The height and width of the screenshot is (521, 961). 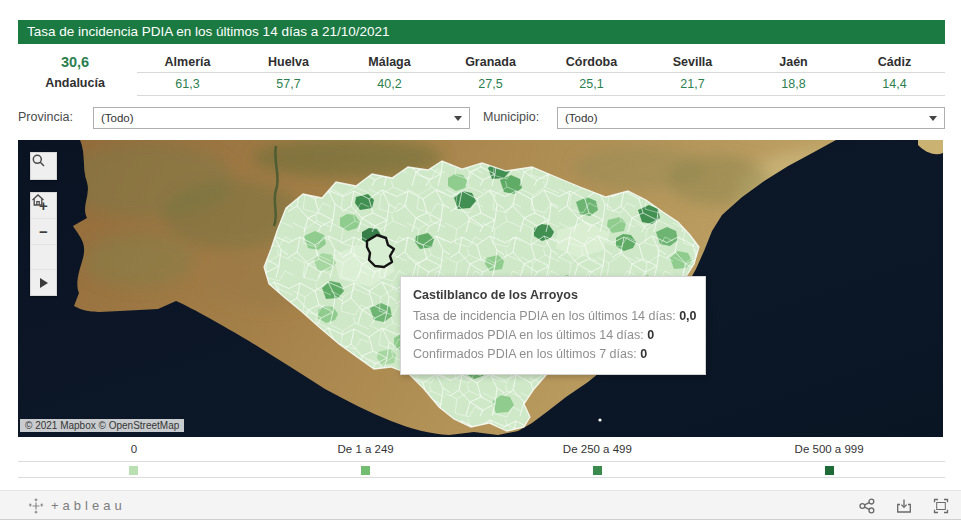 I want to click on municipio-dropdown: (Todo), so click(x=751, y=118).